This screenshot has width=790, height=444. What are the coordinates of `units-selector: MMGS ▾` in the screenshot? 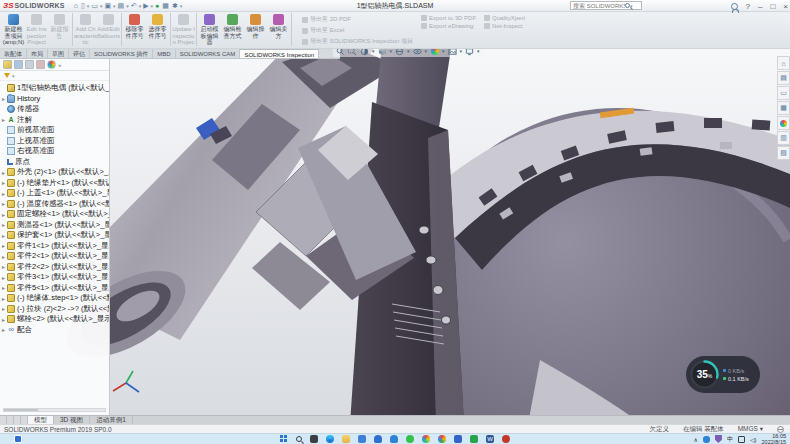 It's located at (750, 429).